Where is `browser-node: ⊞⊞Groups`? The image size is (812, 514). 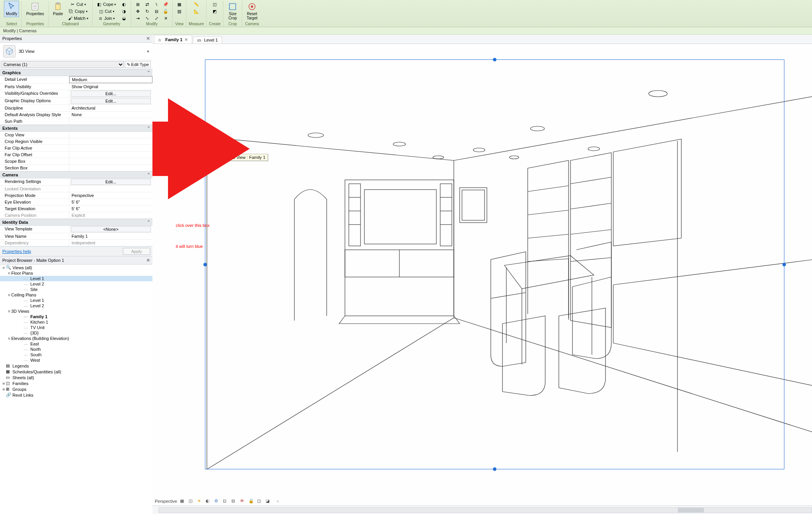 browser-node: ⊞⊞Groups is located at coordinates (76, 389).